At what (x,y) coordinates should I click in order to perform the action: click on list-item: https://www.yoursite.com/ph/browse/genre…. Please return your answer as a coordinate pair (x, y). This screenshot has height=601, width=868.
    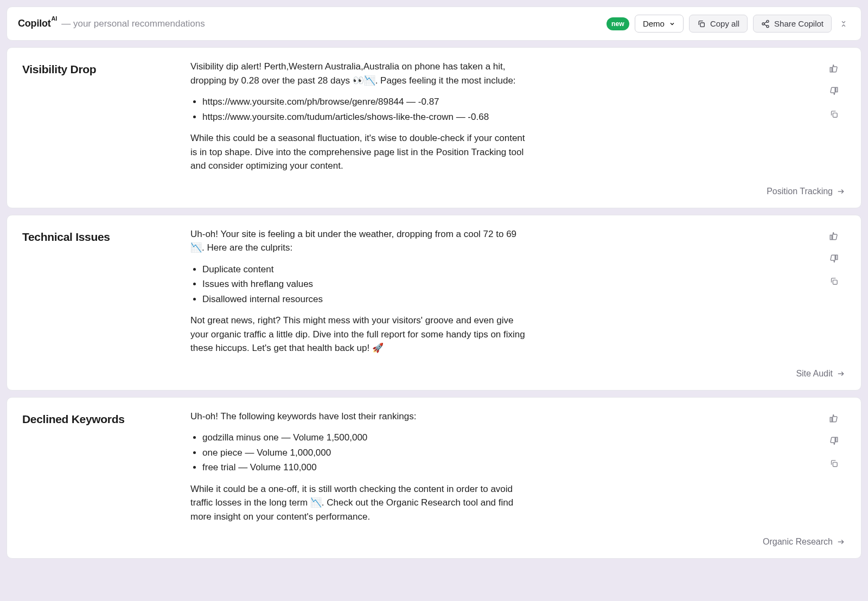
    Looking at the image, I should click on (365, 102).